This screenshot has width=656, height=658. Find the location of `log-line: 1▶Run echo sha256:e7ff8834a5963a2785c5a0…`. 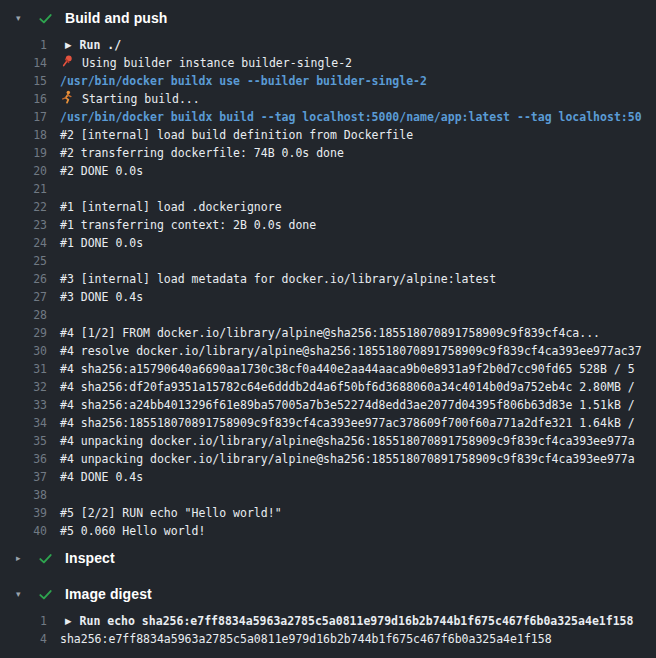

log-line: 1▶Run echo sha256:e7ff8834a5963a2785c5a0… is located at coordinates (328, 621).